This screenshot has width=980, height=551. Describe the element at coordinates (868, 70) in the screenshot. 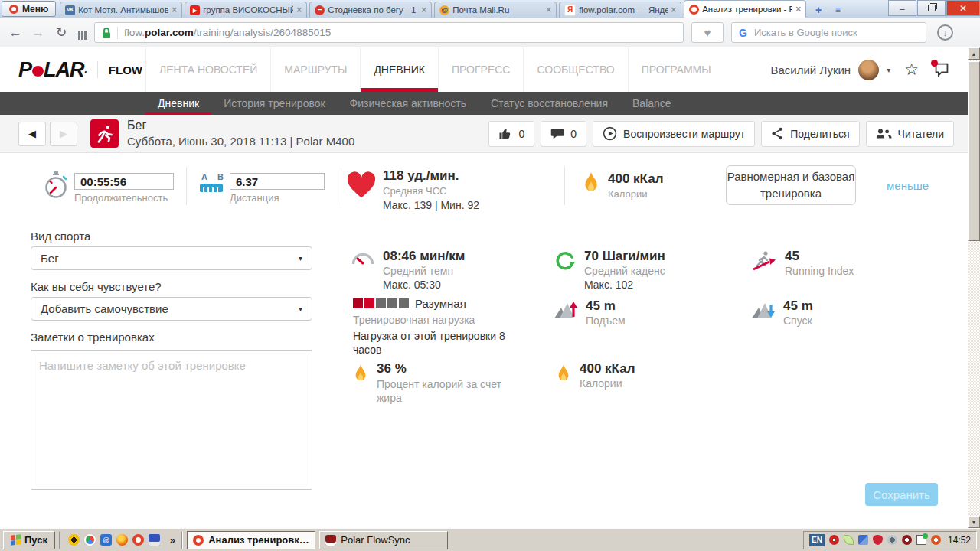

I see `avatar` at that location.